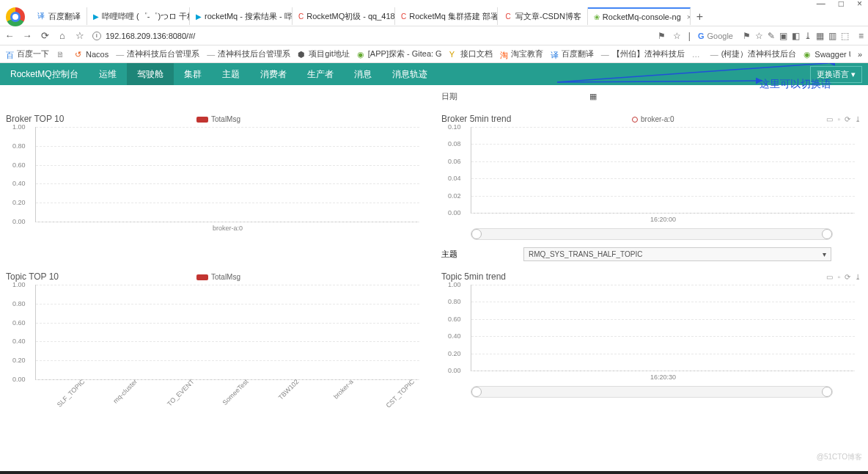 Image resolution: width=868 pixels, height=474 pixels. What do you see at coordinates (859, 4) in the screenshot?
I see `window-close: ×` at bounding box center [859, 4].